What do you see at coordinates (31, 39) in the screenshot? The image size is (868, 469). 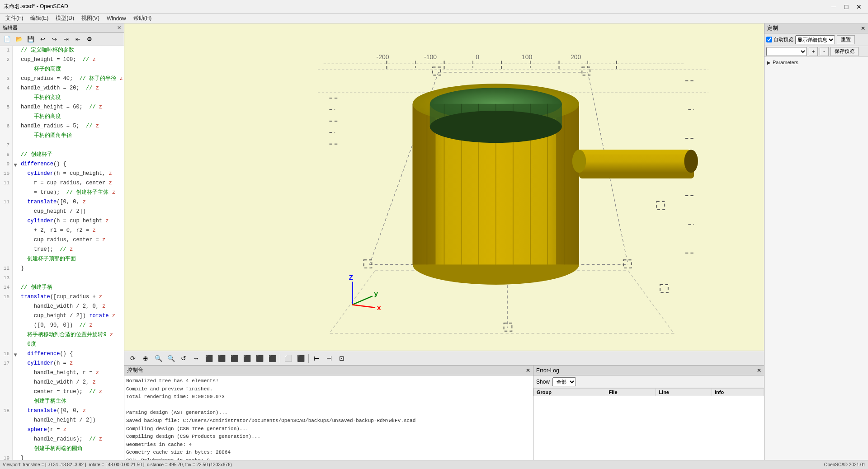 I see `save-file-button: 💾` at bounding box center [31, 39].